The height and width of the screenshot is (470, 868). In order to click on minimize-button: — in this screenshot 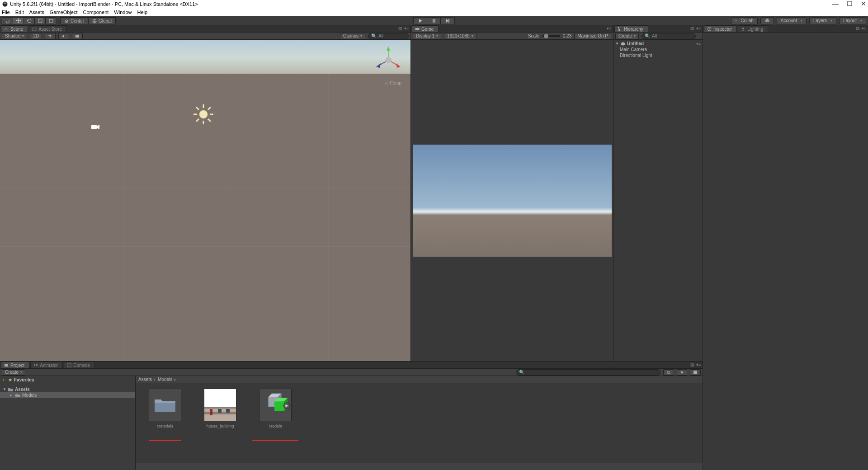, I will do `click(835, 4)`.